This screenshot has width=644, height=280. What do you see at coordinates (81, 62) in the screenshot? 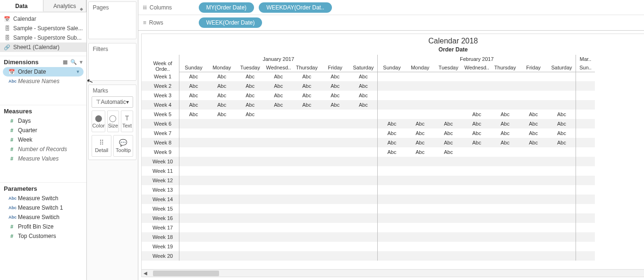
I see `menu-icon: ▾` at bounding box center [81, 62].